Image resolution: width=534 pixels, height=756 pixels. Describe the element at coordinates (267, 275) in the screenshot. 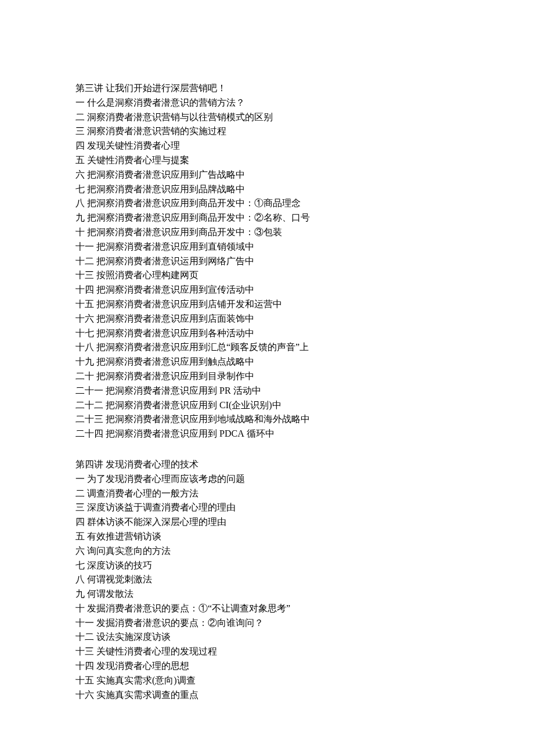

I see `list-item: 十三 按照消费者心理构建网页` at that location.